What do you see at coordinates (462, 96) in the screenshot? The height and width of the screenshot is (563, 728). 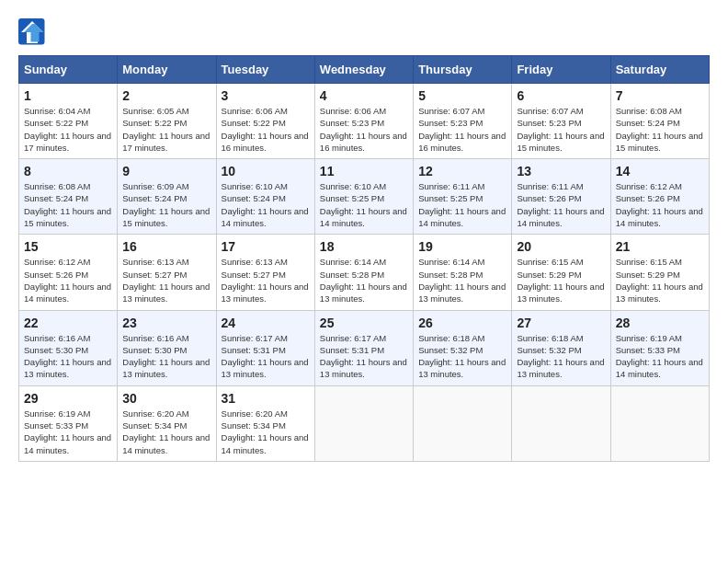 I see `day-number: 5` at bounding box center [462, 96].